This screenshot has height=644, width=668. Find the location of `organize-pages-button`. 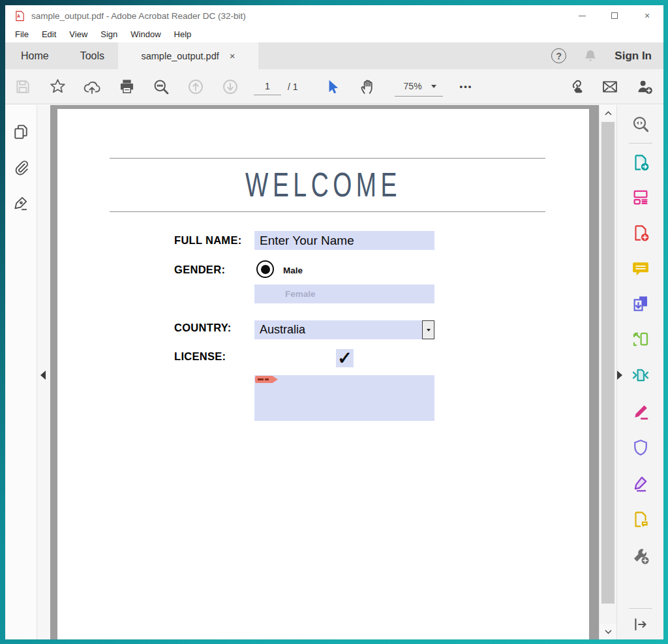

organize-pages-button is located at coordinates (641, 196).